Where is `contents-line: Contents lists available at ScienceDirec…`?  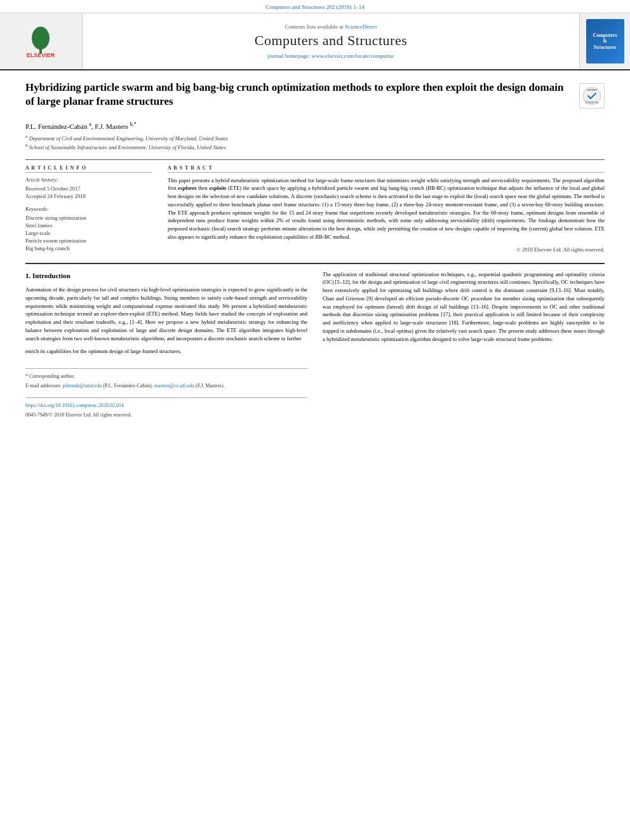 contents-line: Contents lists available at ScienceDirec… is located at coordinates (332, 27).